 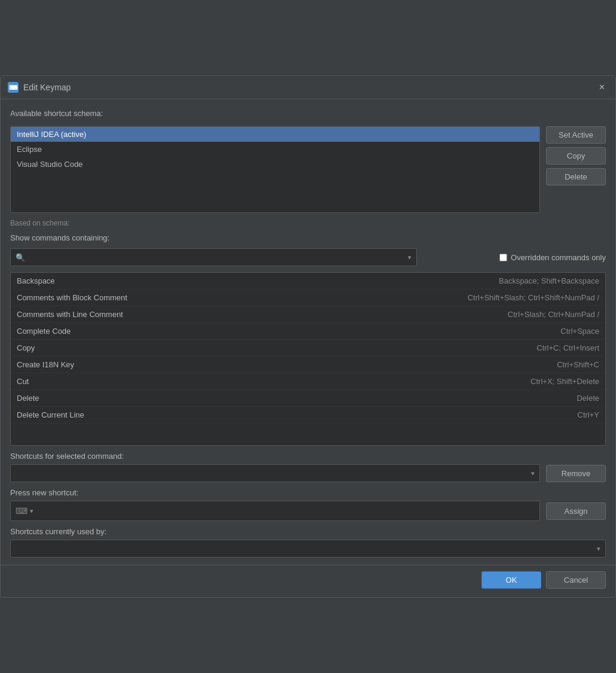 What do you see at coordinates (504, 257) in the screenshot?
I see `overridden-checkbox` at bounding box center [504, 257].